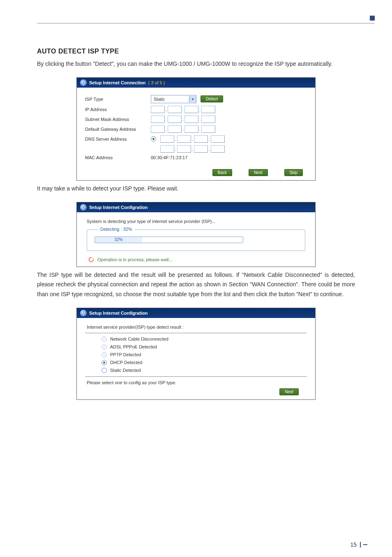 This screenshot has width=392, height=557. I want to click on detect-button: Detect, so click(212, 99).